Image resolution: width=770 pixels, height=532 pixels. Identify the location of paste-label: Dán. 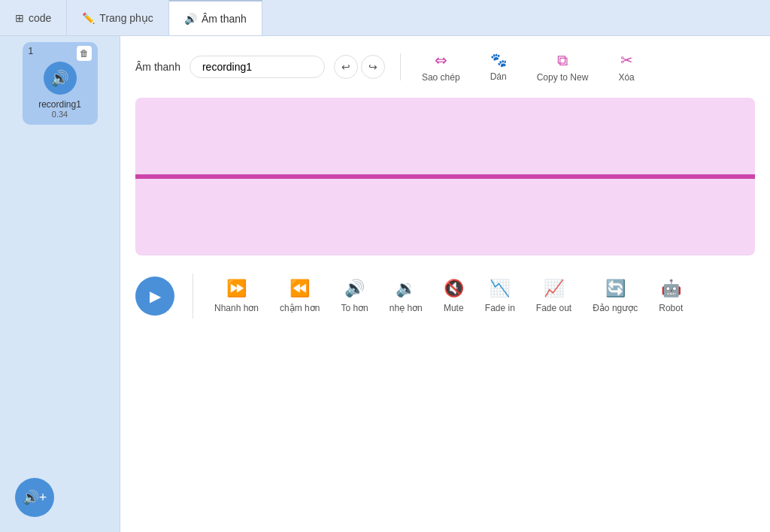
(499, 77).